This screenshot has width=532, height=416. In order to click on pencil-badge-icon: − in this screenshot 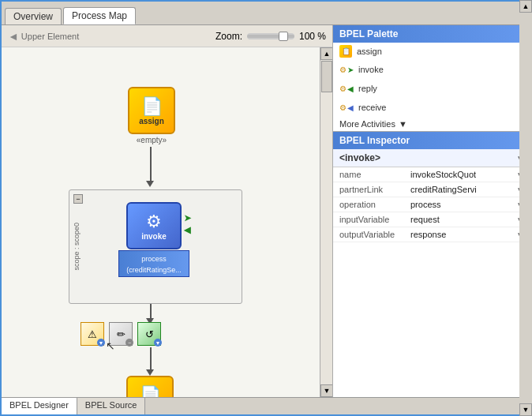, I will do `click(129, 343)`.